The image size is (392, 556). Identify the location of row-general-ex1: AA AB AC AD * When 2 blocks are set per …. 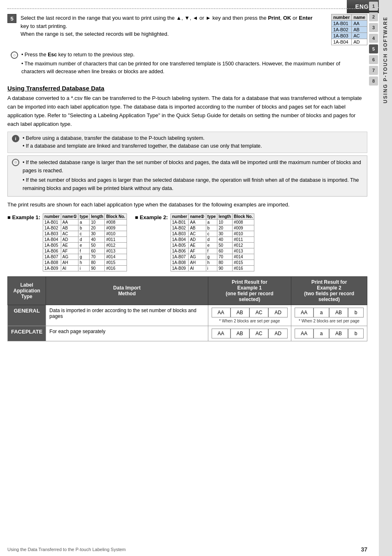
(249, 315).